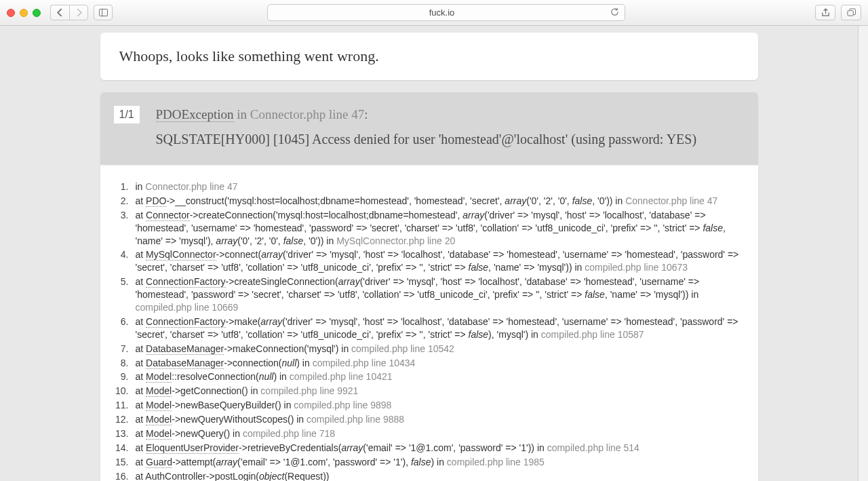 This screenshot has height=481, width=868. What do you see at coordinates (429, 377) in the screenshot?
I see `trace-row: 9.at Model::resolveConnection(null) in c…` at bounding box center [429, 377].